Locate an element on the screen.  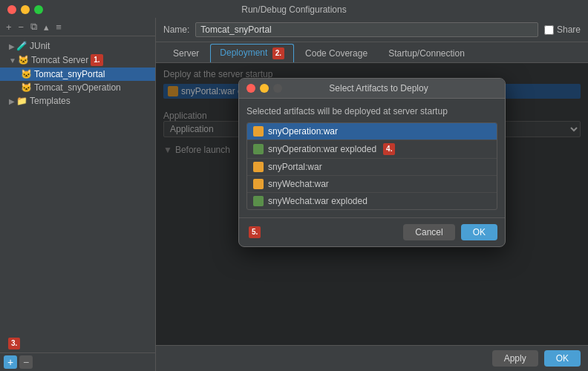
move-up-button: ▴ is located at coordinates (46, 27).